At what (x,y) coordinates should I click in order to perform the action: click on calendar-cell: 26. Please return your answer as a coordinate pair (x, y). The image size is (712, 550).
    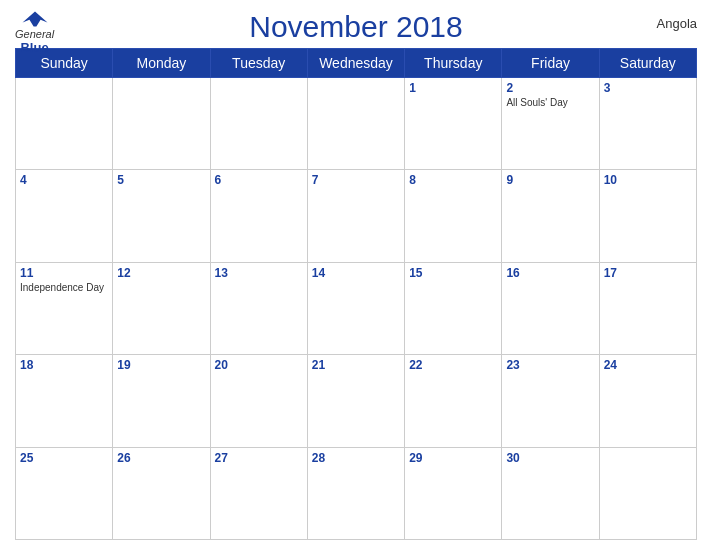
    Looking at the image, I should click on (162, 493).